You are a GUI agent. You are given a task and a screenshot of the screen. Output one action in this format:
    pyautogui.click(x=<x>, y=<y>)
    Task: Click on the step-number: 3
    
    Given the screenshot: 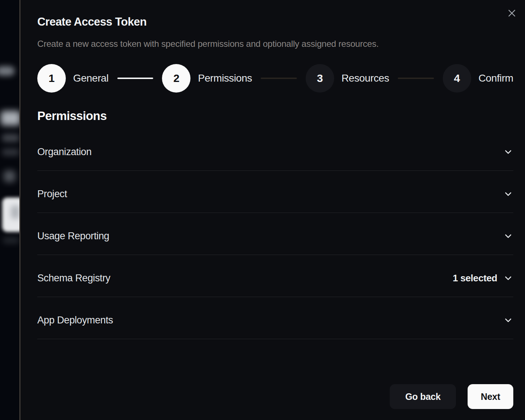 What is the action you would take?
    pyautogui.click(x=320, y=78)
    